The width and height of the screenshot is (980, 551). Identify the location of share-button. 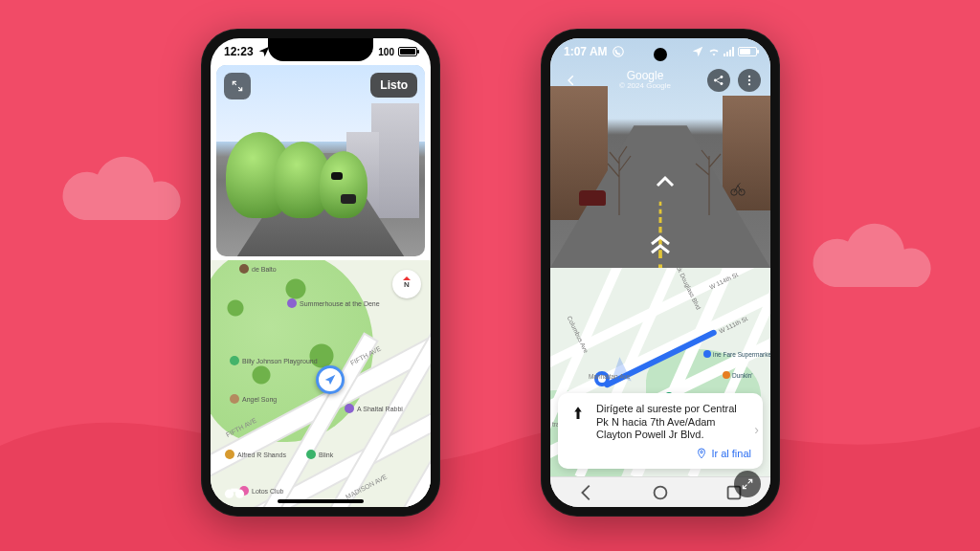
(719, 80).